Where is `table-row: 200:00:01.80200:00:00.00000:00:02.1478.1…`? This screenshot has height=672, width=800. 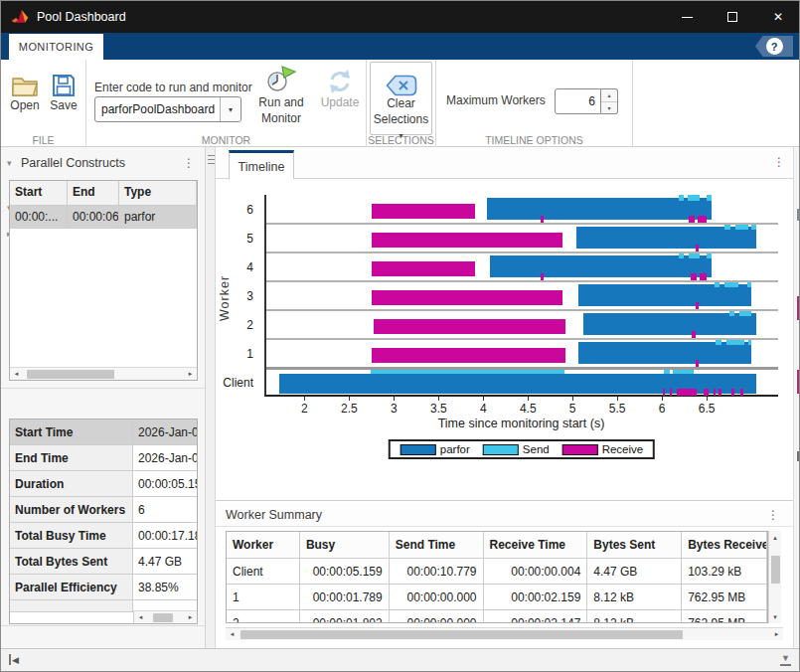
table-row: 200:00:01.80200:00:00.00000:00:02.1478.1… is located at coordinates (497, 616).